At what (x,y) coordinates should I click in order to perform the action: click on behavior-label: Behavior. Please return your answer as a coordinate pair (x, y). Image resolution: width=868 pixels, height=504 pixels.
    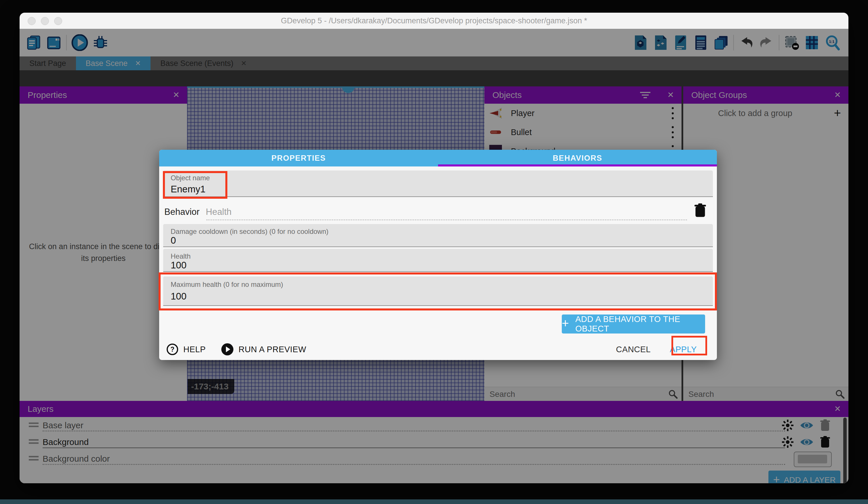
    Looking at the image, I should click on (182, 212).